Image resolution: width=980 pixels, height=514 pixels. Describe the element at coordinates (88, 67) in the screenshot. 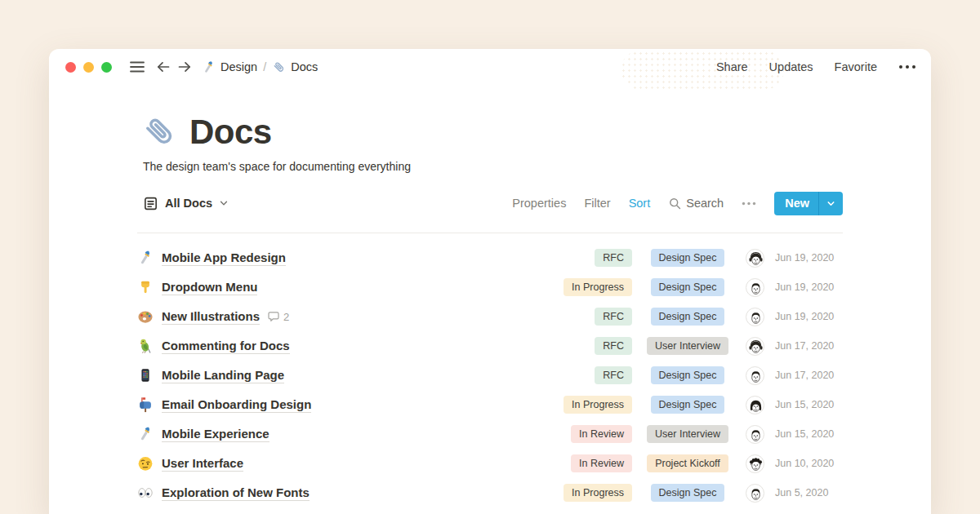

I see `minimize-window-button` at that location.